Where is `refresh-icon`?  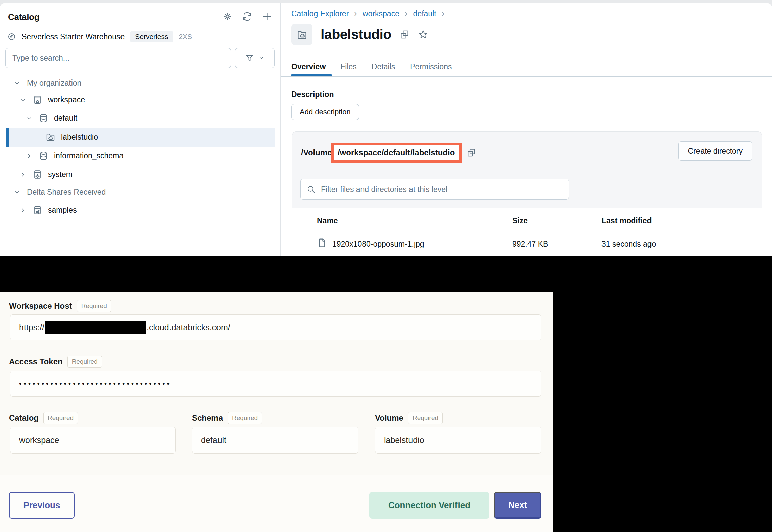
refresh-icon is located at coordinates (247, 17).